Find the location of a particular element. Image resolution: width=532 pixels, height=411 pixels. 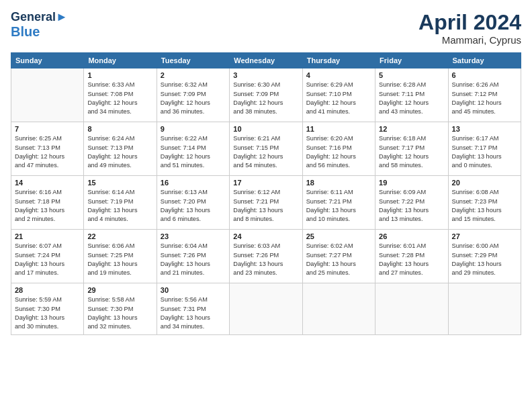

table-row: 28Sunrise: 5:59 AM Sunset: 7:30 PM Dayli… is located at coordinates (48, 309).